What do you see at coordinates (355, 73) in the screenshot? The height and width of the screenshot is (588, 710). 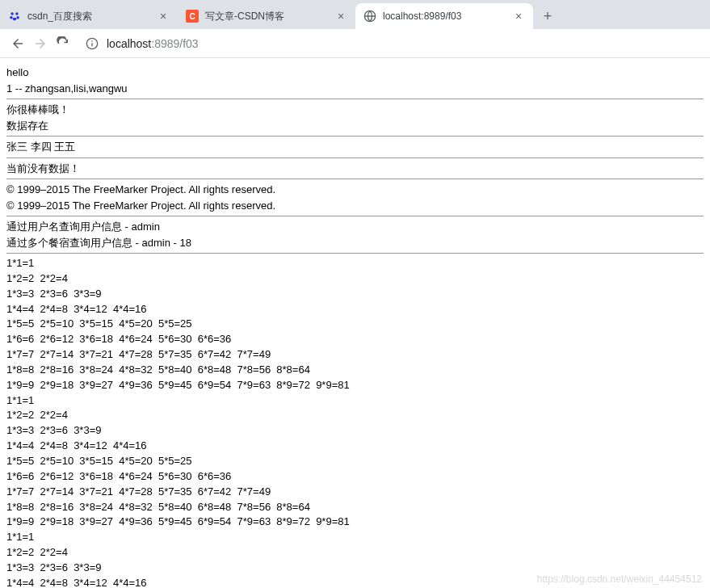 I see `text-hello: hello` at bounding box center [355, 73].